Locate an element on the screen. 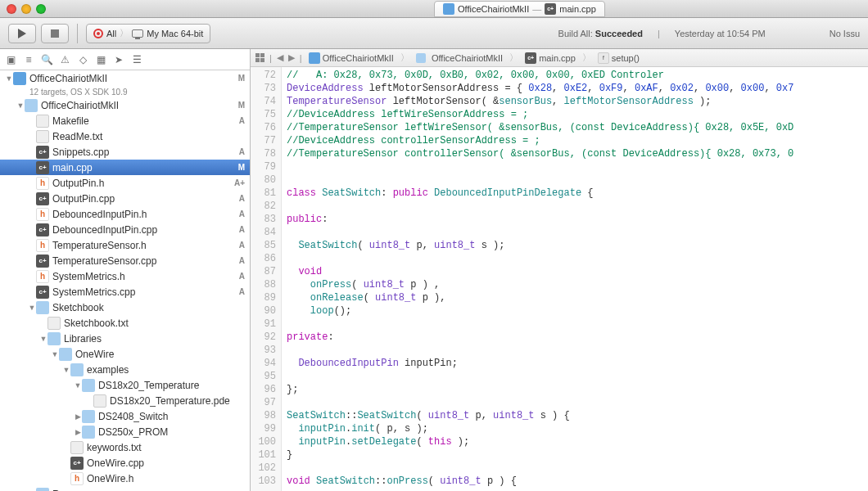  tree-row: DS18x20_Temperature.pde is located at coordinates (124, 401).